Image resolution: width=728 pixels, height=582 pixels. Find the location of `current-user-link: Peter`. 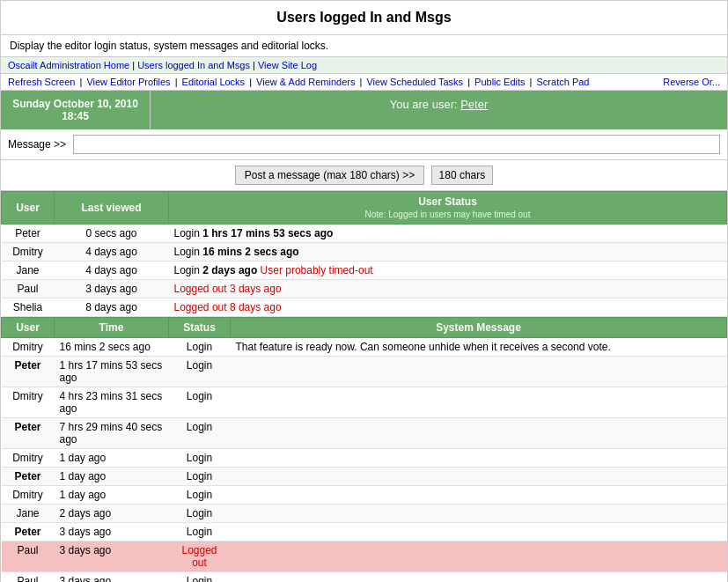

current-user-link: Peter is located at coordinates (474, 104).